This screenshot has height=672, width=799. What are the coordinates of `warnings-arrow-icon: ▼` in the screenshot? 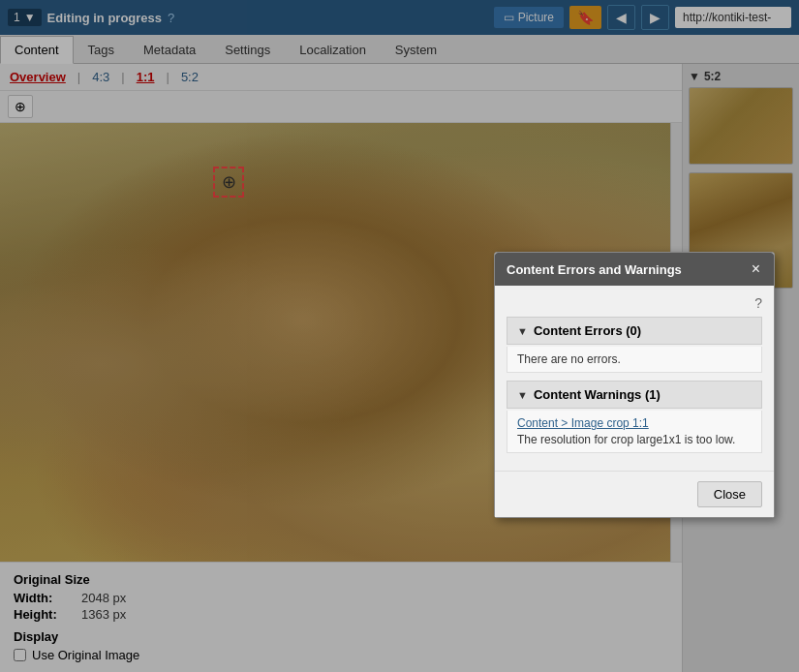 It's located at (523, 395).